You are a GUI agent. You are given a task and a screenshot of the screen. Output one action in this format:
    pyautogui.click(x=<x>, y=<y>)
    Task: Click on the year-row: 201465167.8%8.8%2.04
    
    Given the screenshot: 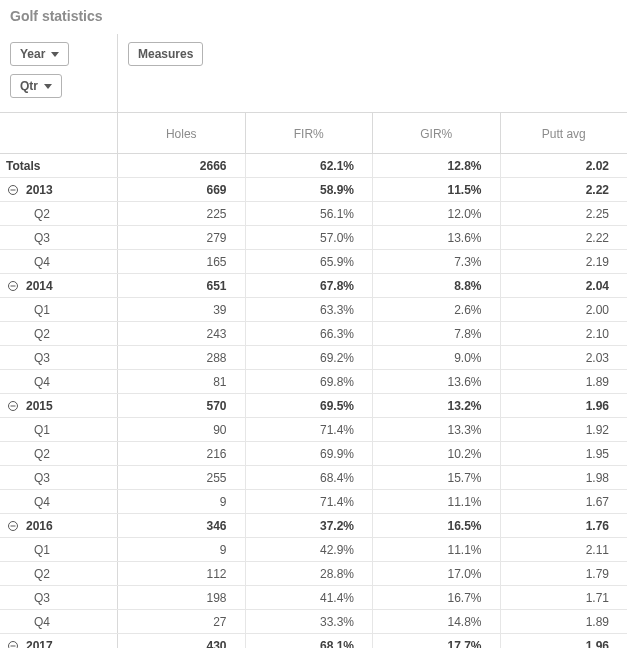 What is the action you would take?
    pyautogui.click(x=314, y=286)
    